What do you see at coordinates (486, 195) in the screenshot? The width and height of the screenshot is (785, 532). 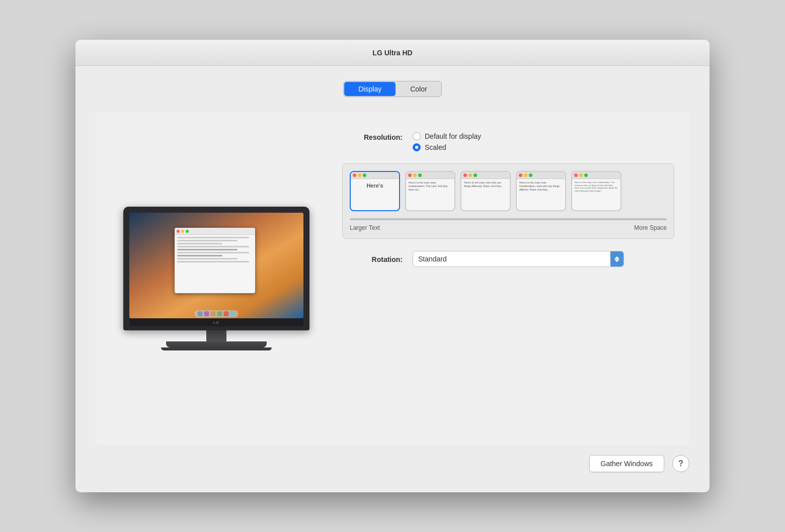 I see `scale-option-2-content: Here's to the crazy ones who see things …` at bounding box center [486, 195].